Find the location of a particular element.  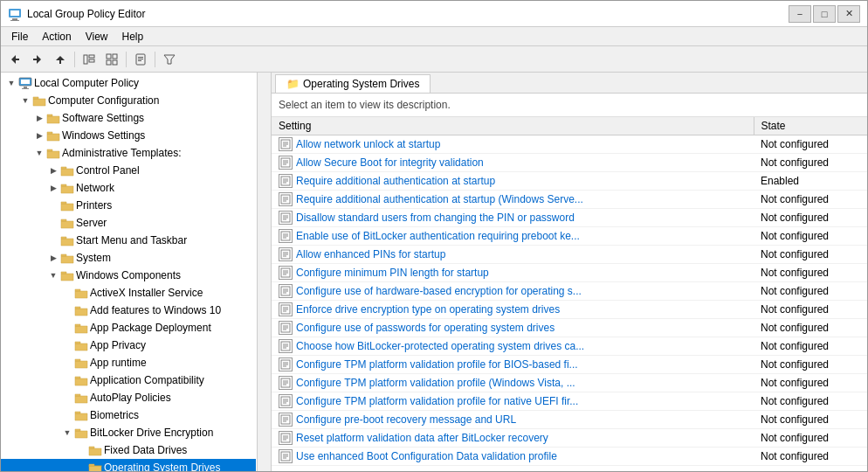

tree-expander-bitlocker: ▼ is located at coordinates (67, 433).